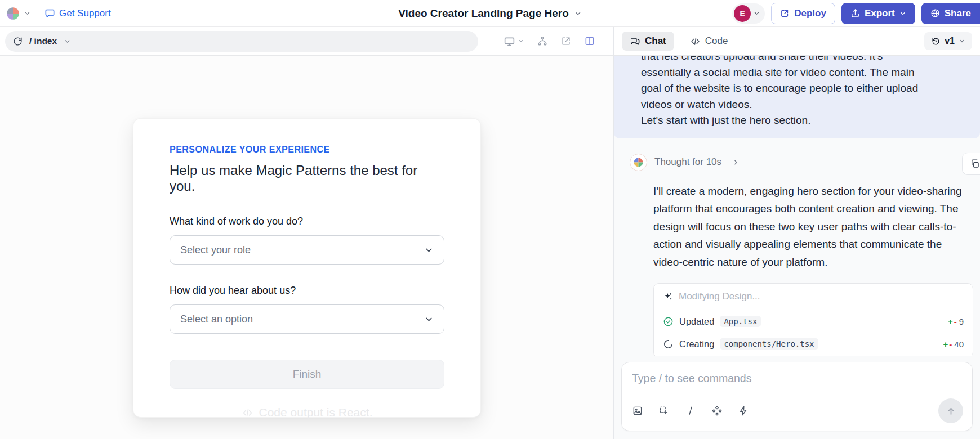 This screenshot has height=439, width=980. I want to click on thought-toggle: Thought for 10s, so click(805, 162).